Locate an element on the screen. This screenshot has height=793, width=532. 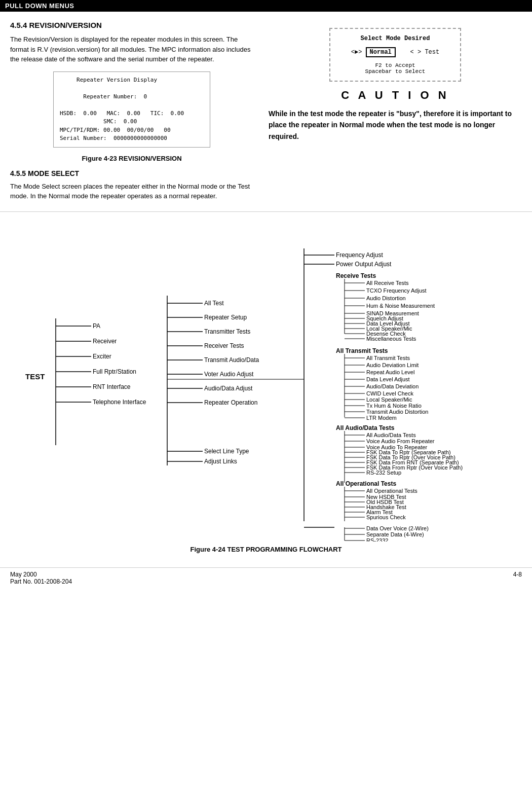
right-all-receive: All Receive Tests is located at coordinates (388, 283).